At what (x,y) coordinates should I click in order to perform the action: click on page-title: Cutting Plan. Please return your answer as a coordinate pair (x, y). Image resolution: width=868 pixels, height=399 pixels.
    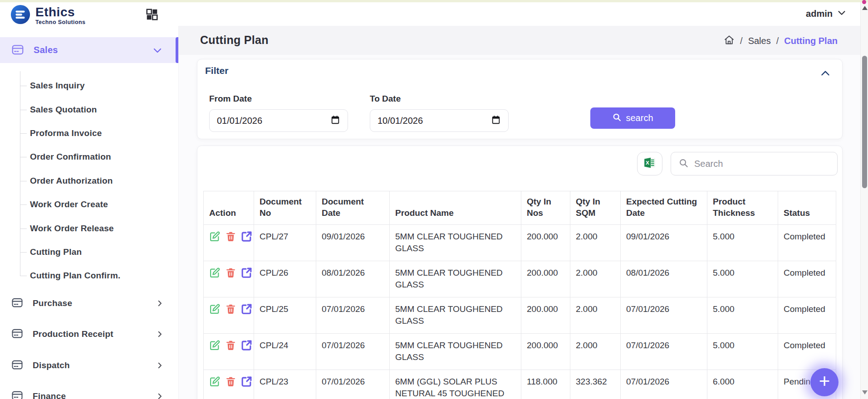
    Looking at the image, I should click on (234, 40).